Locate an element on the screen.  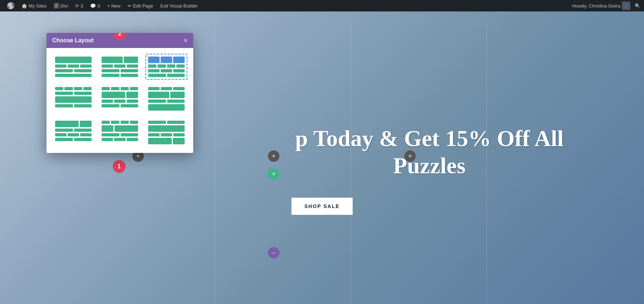
comment-icon: 💬 is located at coordinates (93, 6).